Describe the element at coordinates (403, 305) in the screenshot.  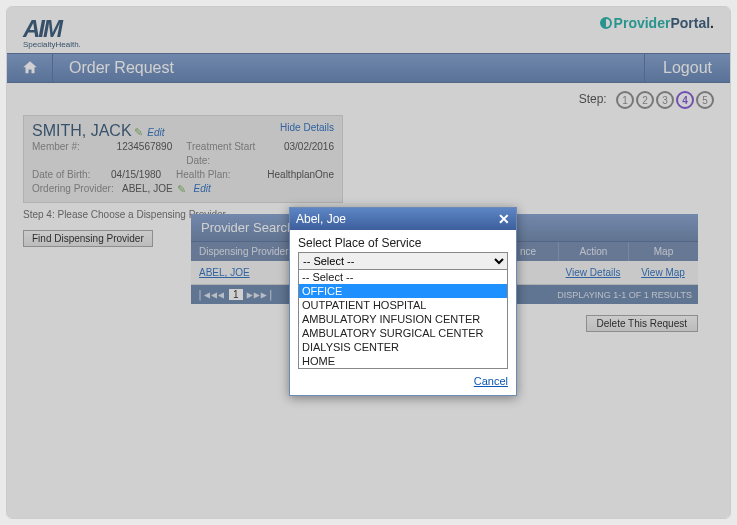
I see `option-outpatient-hospital: OUTPATIENT HOSPITAL` at that location.